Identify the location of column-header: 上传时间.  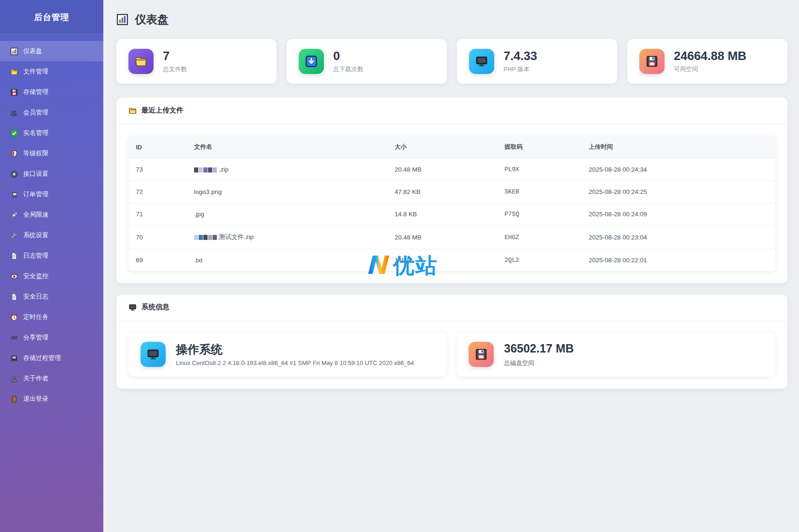
(678, 147).